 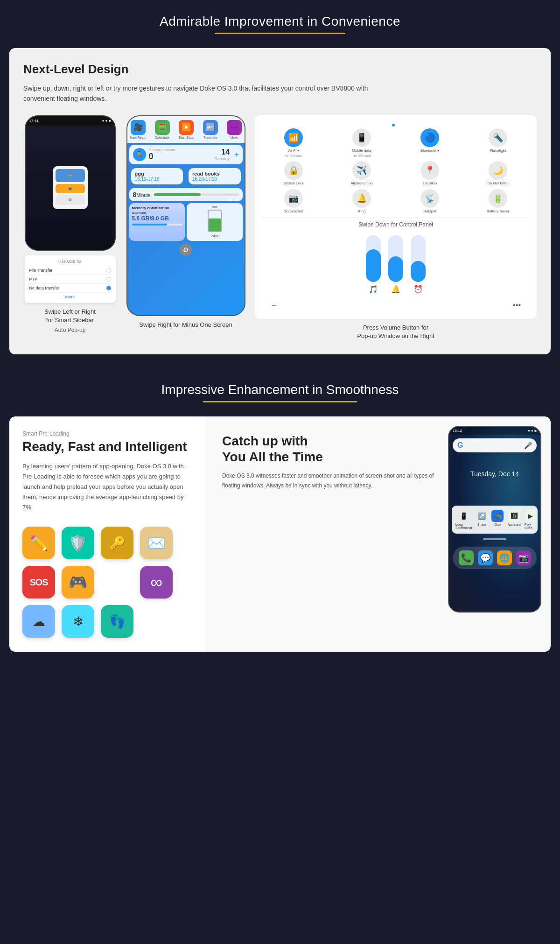 I want to click on ready-title: Ready, Fast and Intelligent, so click(x=107, y=447).